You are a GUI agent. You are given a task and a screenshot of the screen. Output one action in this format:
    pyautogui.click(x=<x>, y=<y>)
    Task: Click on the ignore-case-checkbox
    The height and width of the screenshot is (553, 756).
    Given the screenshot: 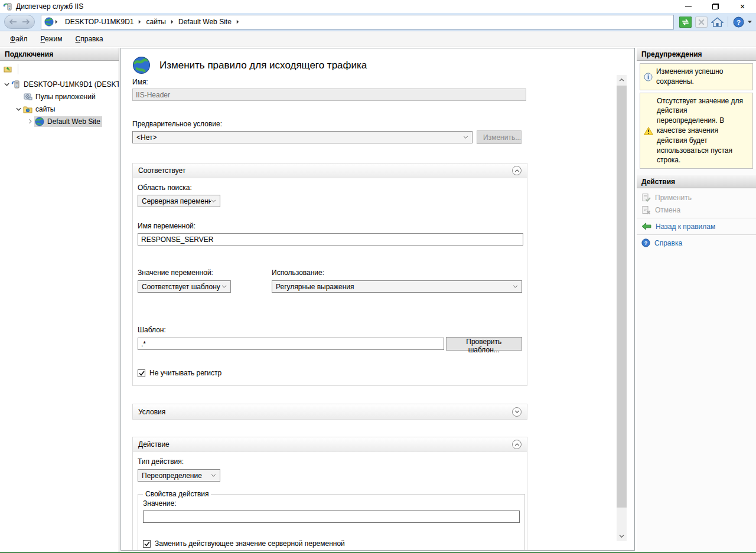 What is the action you would take?
    pyautogui.click(x=142, y=373)
    